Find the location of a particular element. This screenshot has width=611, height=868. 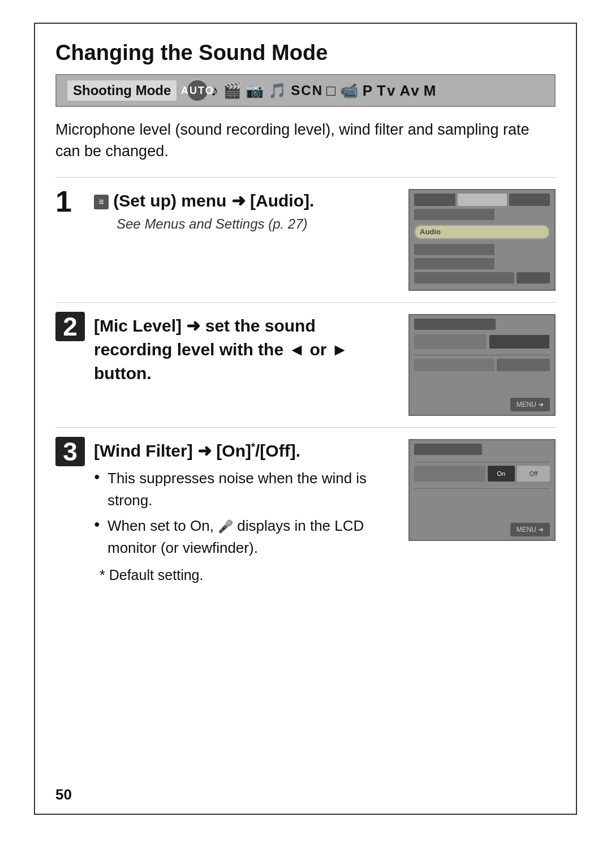

step-3-number: 3 is located at coordinates (70, 452).